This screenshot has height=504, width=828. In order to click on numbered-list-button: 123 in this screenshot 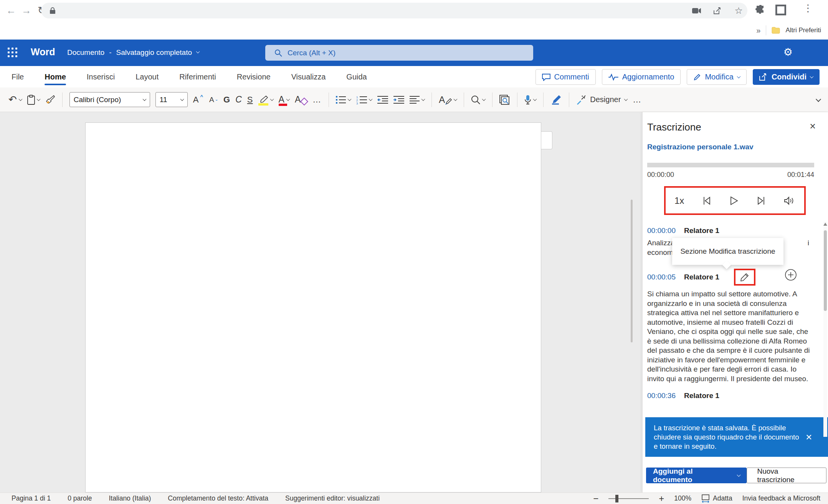, I will do `click(364, 100)`.